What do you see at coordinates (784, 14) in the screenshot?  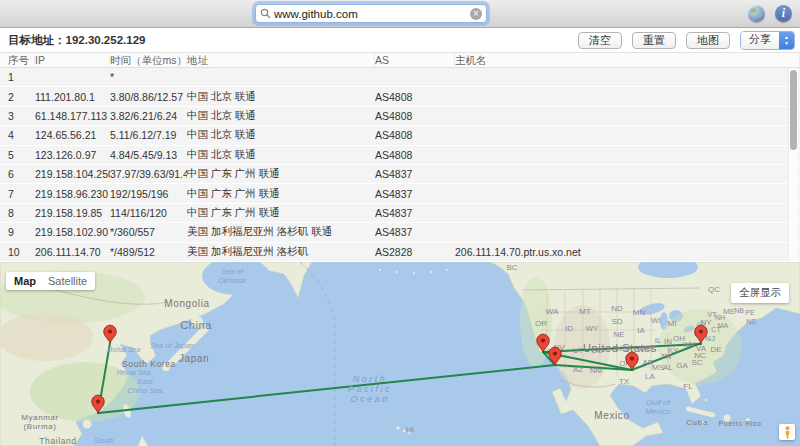 I see `info-icon: i` at bounding box center [784, 14].